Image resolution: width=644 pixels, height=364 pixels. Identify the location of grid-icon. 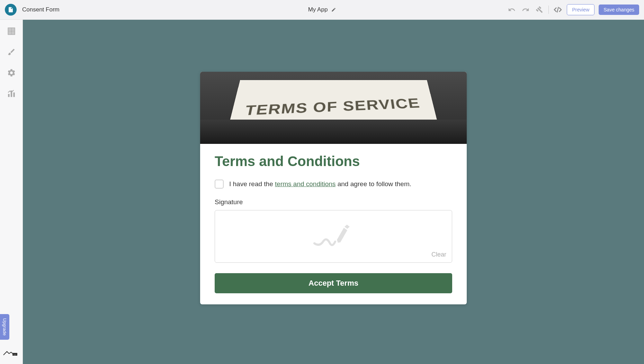
(11, 31).